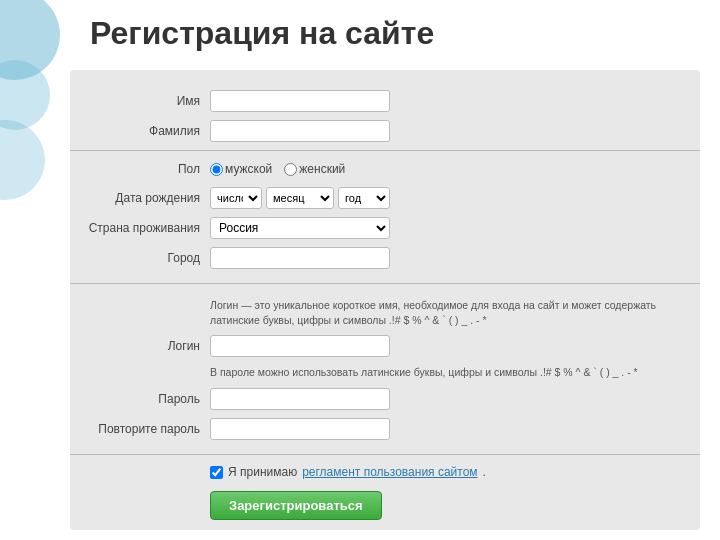  What do you see at coordinates (262, 34) in the screenshot?
I see `page-title: Регистрация на сайте` at bounding box center [262, 34].